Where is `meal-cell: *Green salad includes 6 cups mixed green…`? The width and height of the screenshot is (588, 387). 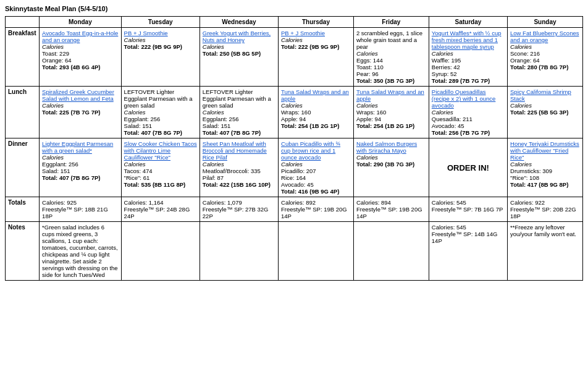
meal-cell: *Green salad includes 6 cups mixed green… is located at coordinates (80, 251).